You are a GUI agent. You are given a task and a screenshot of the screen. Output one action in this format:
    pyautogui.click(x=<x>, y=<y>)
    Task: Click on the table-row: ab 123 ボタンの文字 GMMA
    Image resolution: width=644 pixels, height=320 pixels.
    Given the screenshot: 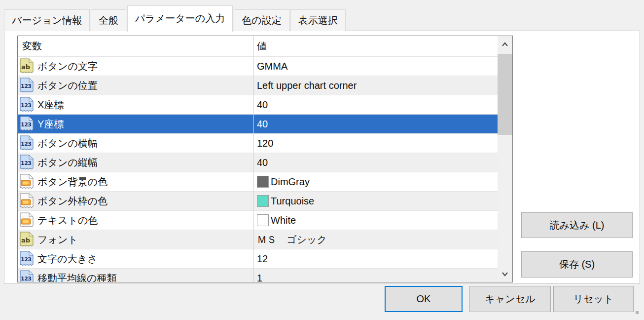 What is the action you would take?
    pyautogui.click(x=257, y=66)
    